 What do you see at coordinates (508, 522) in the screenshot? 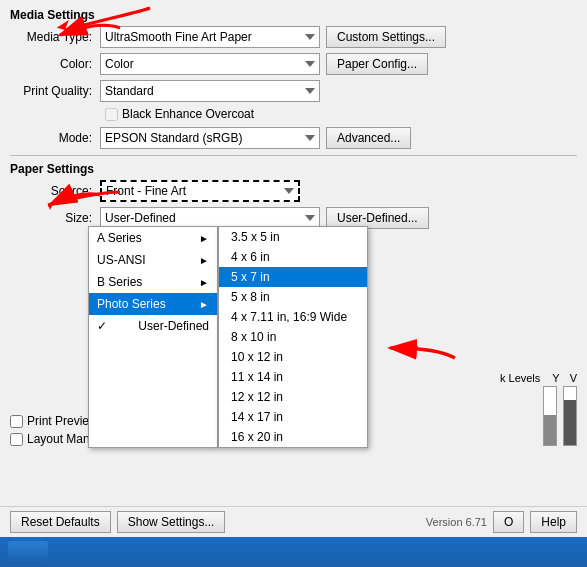
I see `ok-button: O` at bounding box center [508, 522].